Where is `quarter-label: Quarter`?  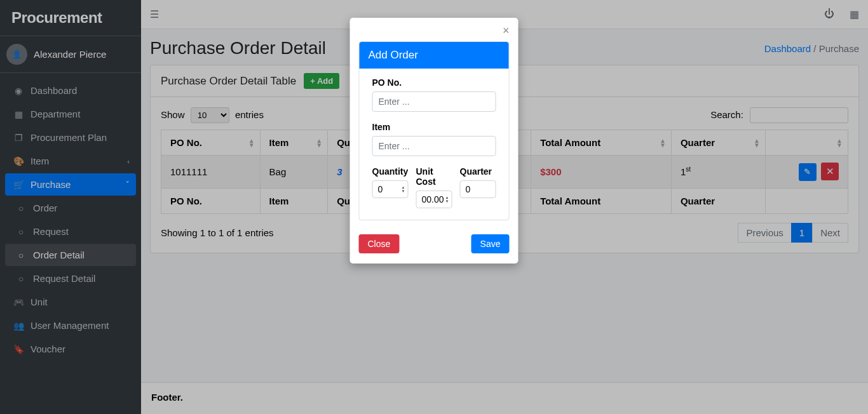
quarter-label: Quarter is located at coordinates (478, 171).